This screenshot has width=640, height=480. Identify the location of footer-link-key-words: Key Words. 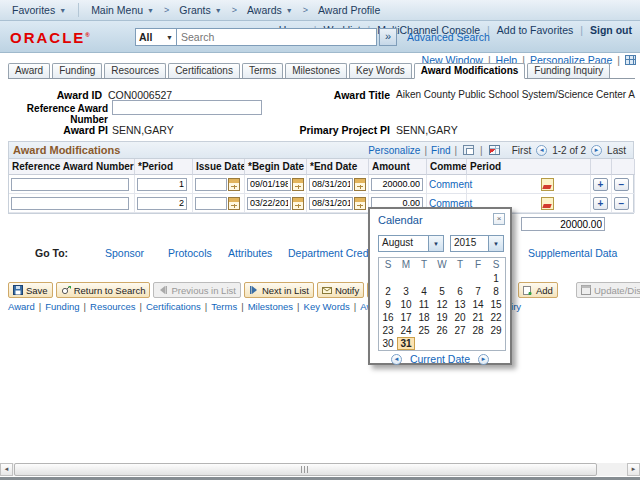
(332, 306).